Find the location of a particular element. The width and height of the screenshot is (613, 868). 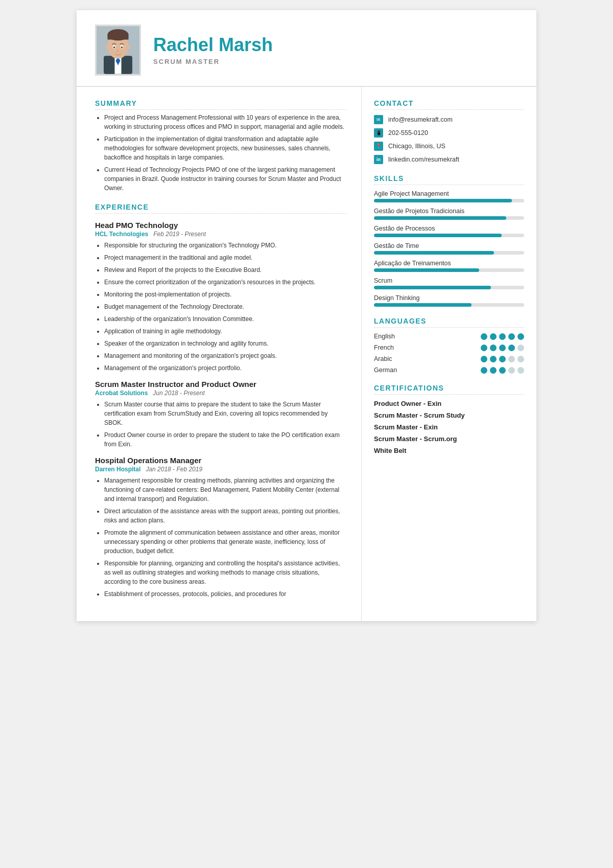

bullet-item: Ensure the correct prioritization of the… is located at coordinates (226, 282).